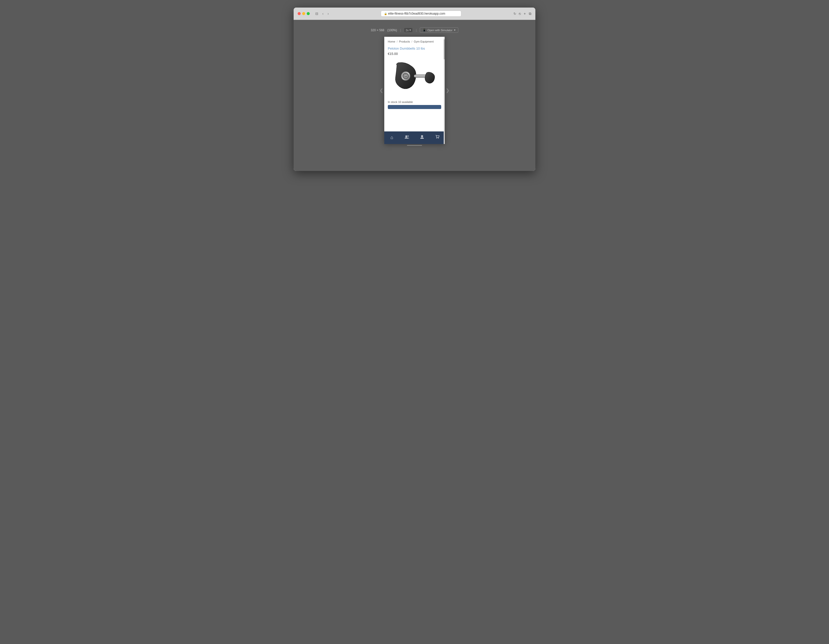 The height and width of the screenshot is (644, 829). What do you see at coordinates (422, 138) in the screenshot?
I see `nav-profile-item` at bounding box center [422, 138].